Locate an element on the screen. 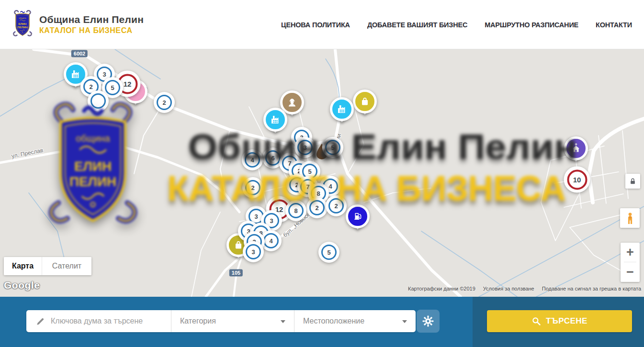 The image size is (644, 347). keyword-input is located at coordinates (108, 321).